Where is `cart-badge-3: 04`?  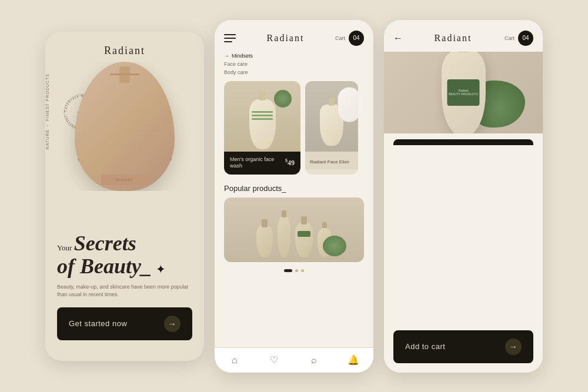 cart-badge-3: 04 is located at coordinates (526, 38).